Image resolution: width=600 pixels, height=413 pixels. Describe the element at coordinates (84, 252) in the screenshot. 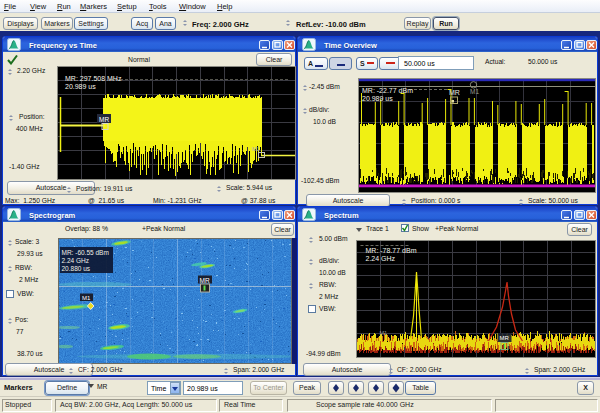

I see `svg-text: MR: -60.55 dBm` at that location.